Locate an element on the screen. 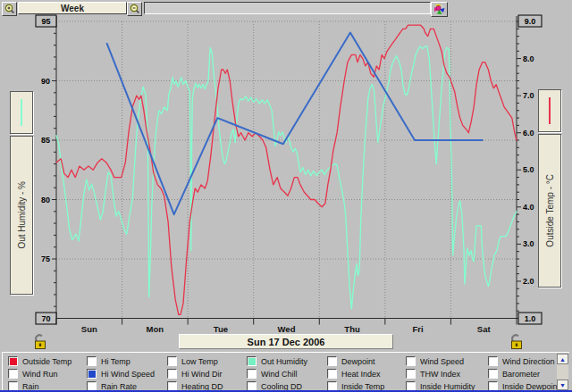 This screenshot has height=392, width=572. plot-option-barometer: Barometer is located at coordinates (526, 373).